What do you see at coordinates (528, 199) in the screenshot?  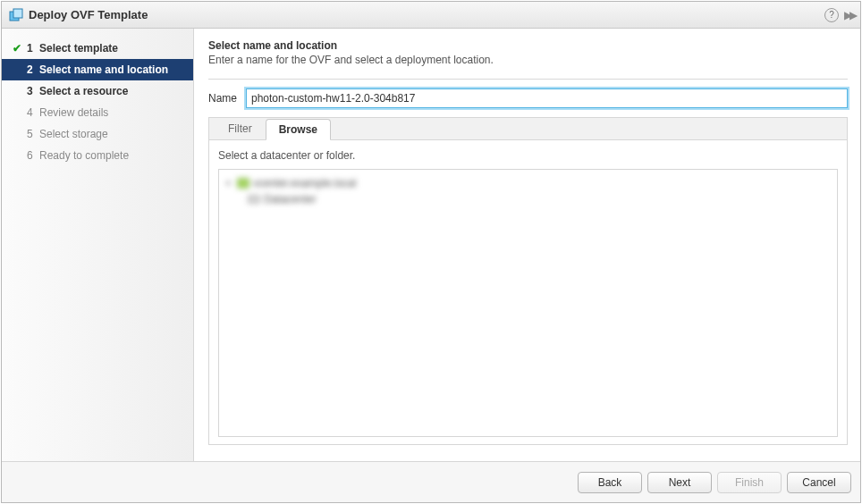 I see `tree-node-datacenter: Datacenter` at bounding box center [528, 199].